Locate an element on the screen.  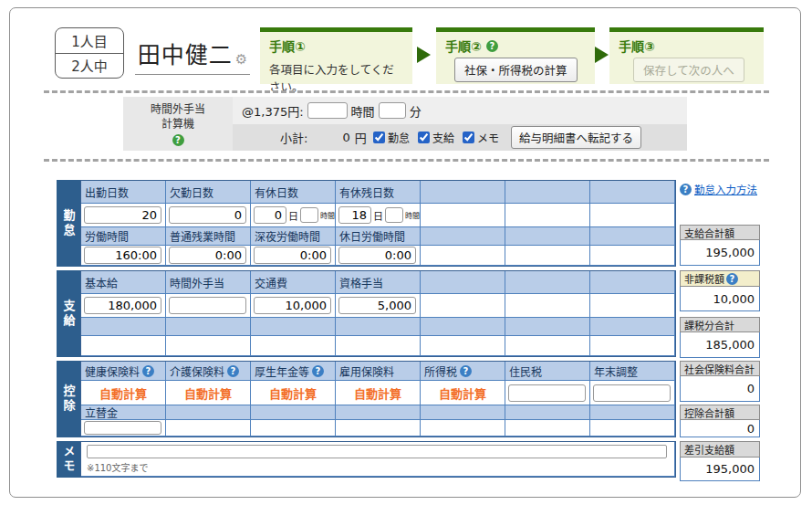
header-employment-insurance: 雇用保険料 is located at coordinates (378, 371).